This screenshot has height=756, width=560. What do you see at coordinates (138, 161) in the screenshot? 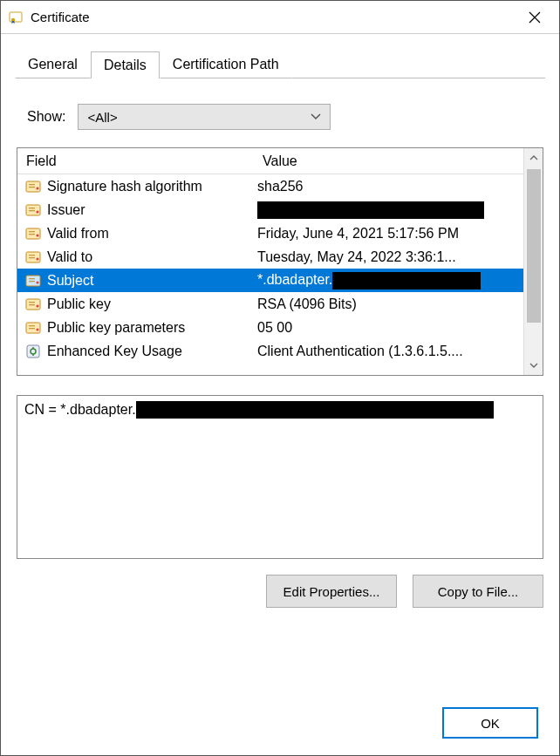
I see `header-field: Field` at bounding box center [138, 161].